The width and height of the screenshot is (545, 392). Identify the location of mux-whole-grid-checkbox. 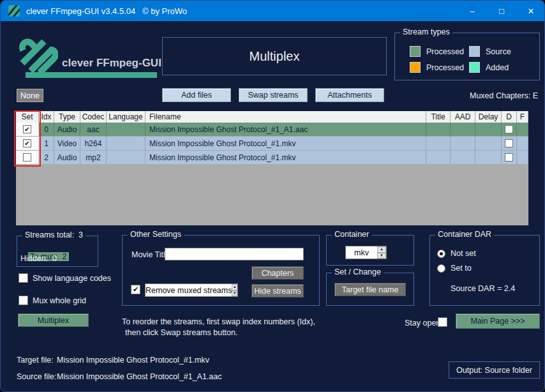
(23, 300).